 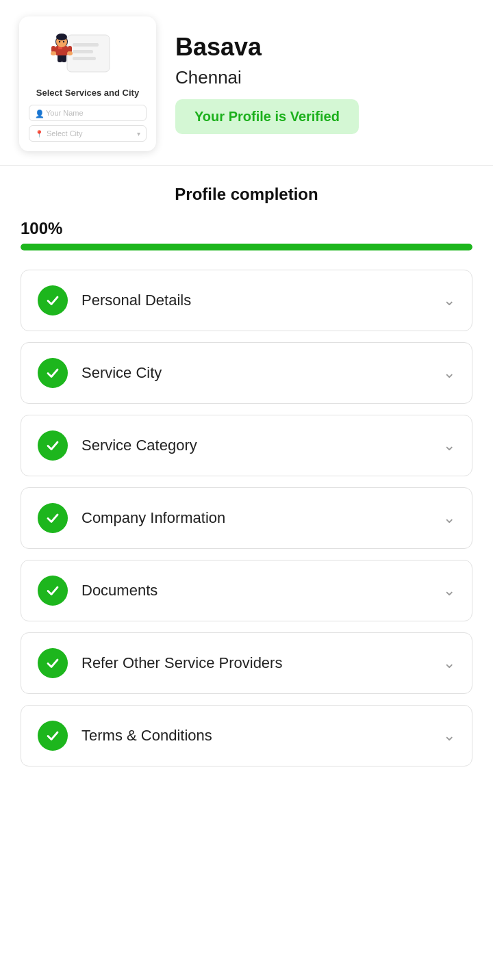 I want to click on pin-icon: 📍, so click(x=39, y=134).